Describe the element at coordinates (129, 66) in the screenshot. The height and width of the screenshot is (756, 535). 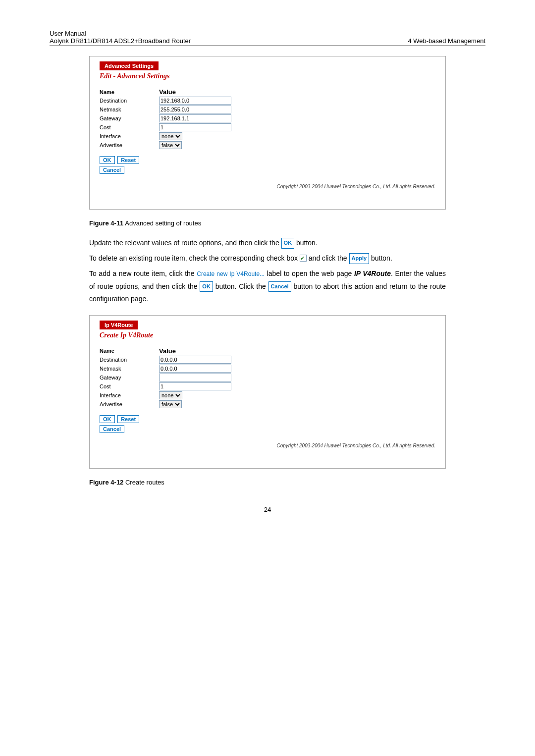
I see `advanced-settings-tab: Advanced Settings` at that location.